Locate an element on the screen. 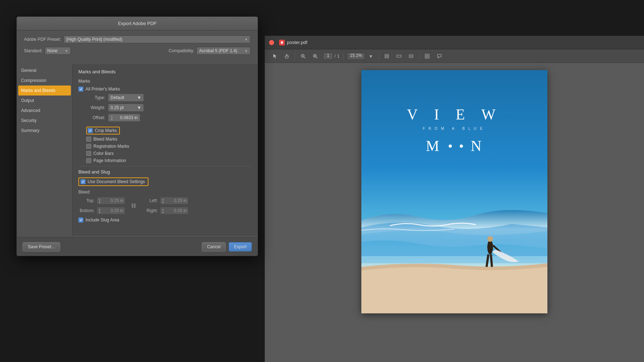 The image size is (644, 362). cancel-button: Cancel is located at coordinates (214, 247).